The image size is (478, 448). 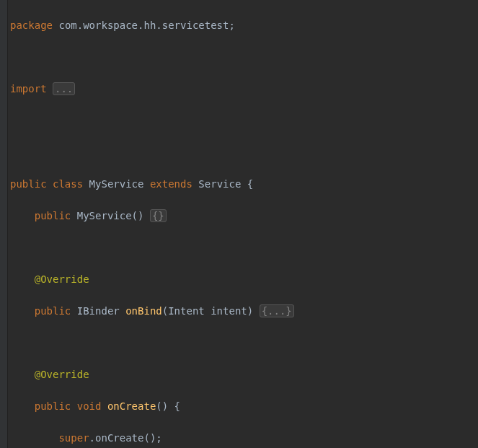 I want to click on return-type: IBinder, so click(x=98, y=311).